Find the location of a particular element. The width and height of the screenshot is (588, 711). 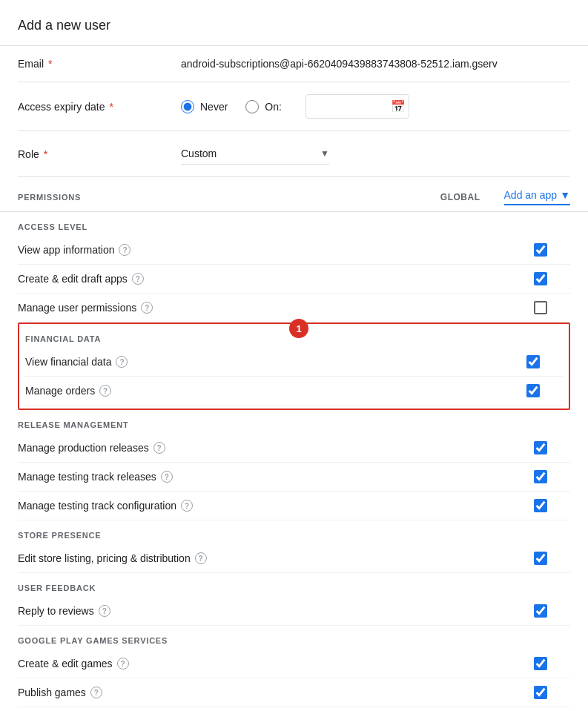

global-label: GLOBAL is located at coordinates (460, 197).